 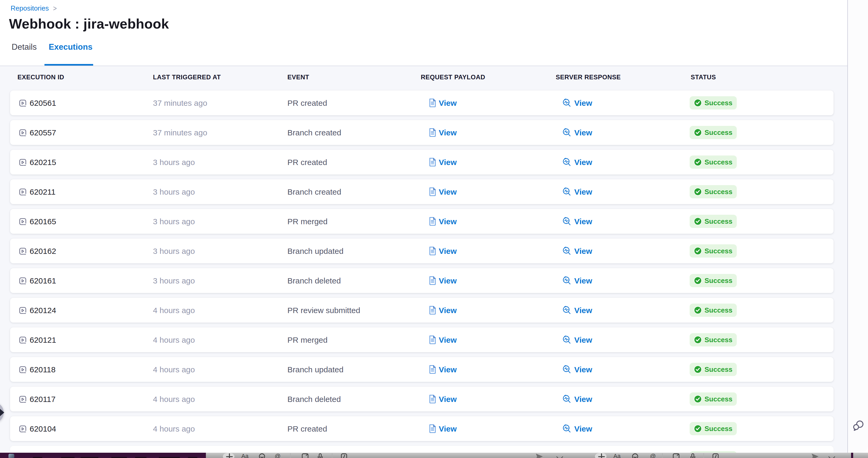 I want to click on execution-id: 620215, so click(x=43, y=162).